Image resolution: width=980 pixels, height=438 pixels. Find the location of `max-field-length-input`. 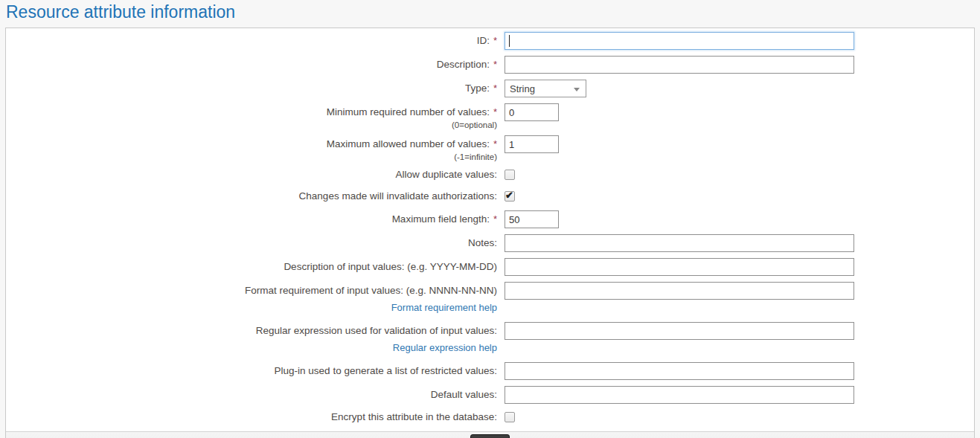

max-field-length-input is located at coordinates (531, 219).